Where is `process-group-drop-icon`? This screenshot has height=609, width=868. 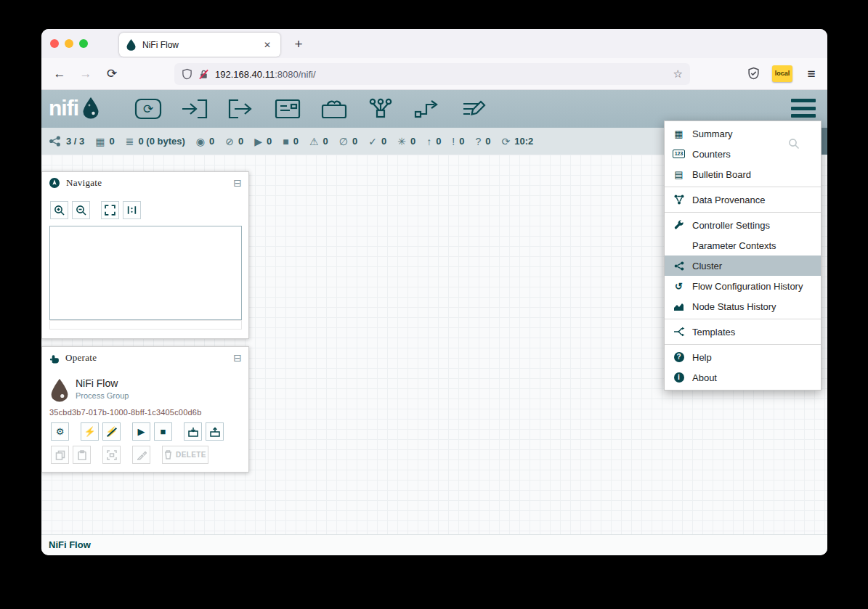
process-group-drop-icon is located at coordinates (60, 391).